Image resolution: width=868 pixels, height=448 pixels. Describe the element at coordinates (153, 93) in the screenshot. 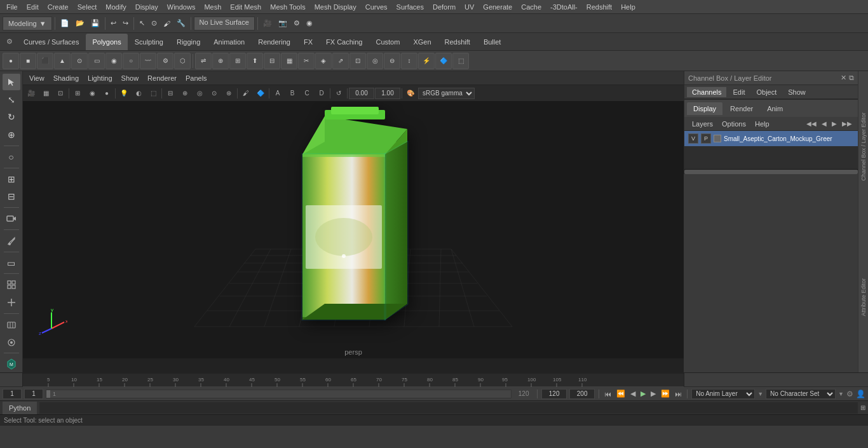

I see `vt-xray-btn: ⬚` at that location.